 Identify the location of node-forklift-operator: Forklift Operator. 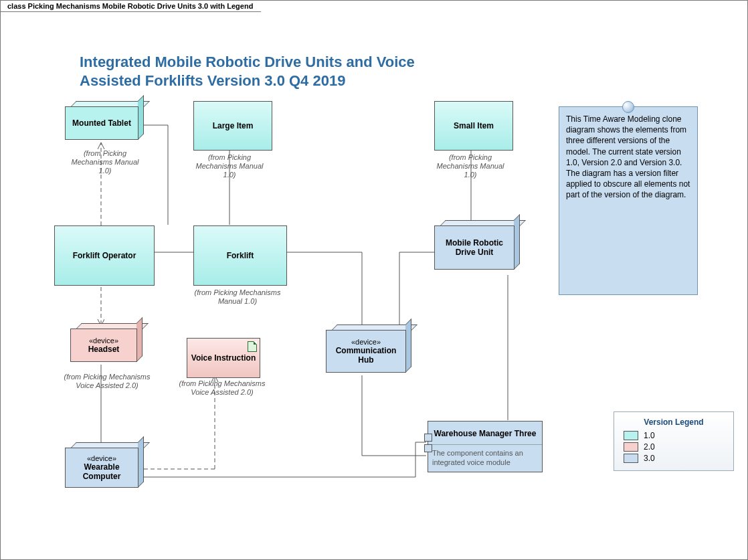
(104, 256).